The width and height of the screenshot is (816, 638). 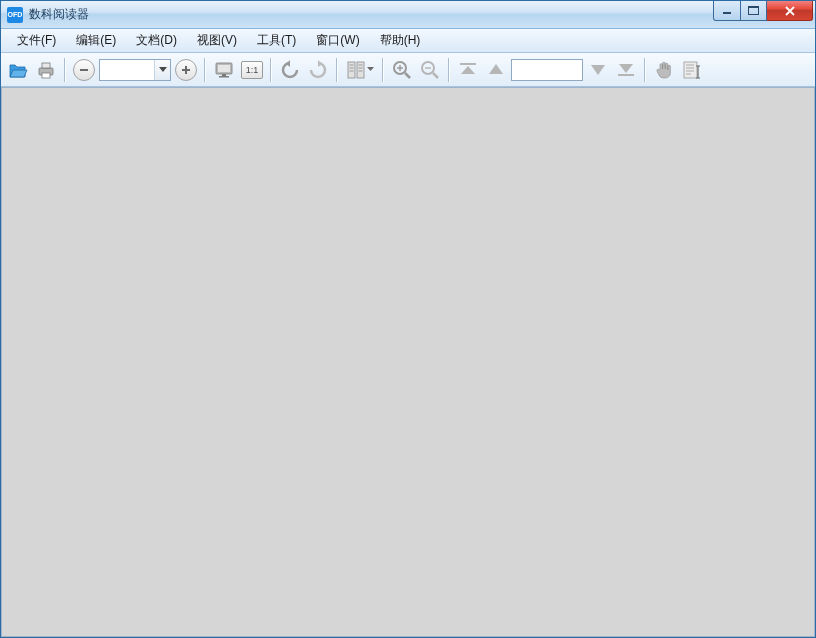 I want to click on menu-edit: 编辑(E), so click(x=96, y=40).